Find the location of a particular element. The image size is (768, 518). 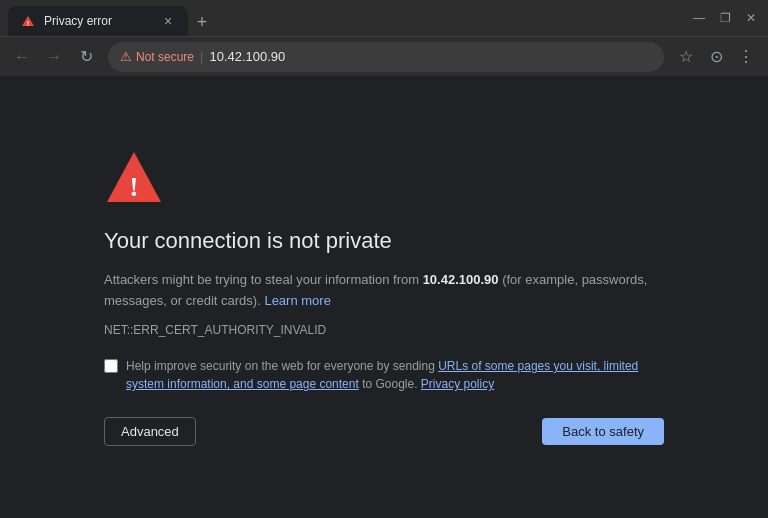

back-to-safety-button: Back to safety is located at coordinates (603, 432).